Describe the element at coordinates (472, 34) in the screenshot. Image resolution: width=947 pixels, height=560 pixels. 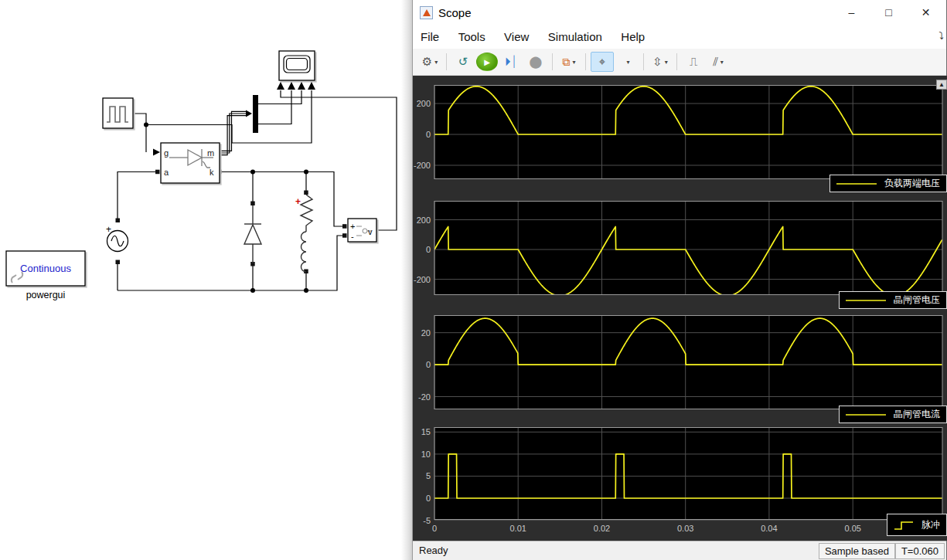
I see `menu-tools: Tools` at that location.